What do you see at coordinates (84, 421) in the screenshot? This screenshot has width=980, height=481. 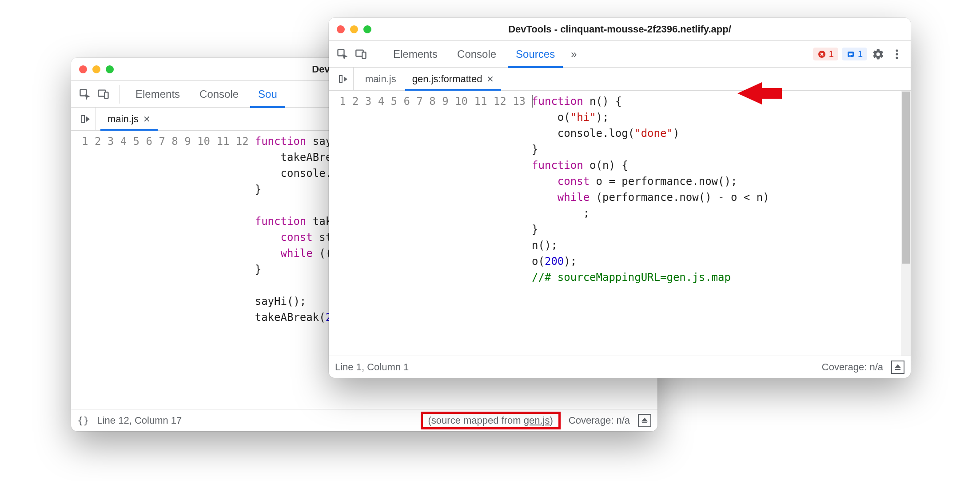 I see `pretty-print-icon: {}` at bounding box center [84, 421].